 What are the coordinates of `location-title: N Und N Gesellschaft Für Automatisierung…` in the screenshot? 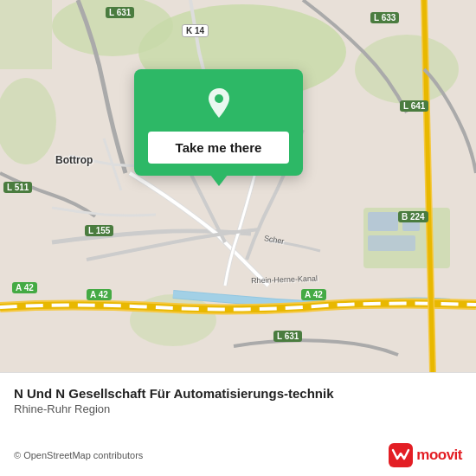 It's located at (238, 394).